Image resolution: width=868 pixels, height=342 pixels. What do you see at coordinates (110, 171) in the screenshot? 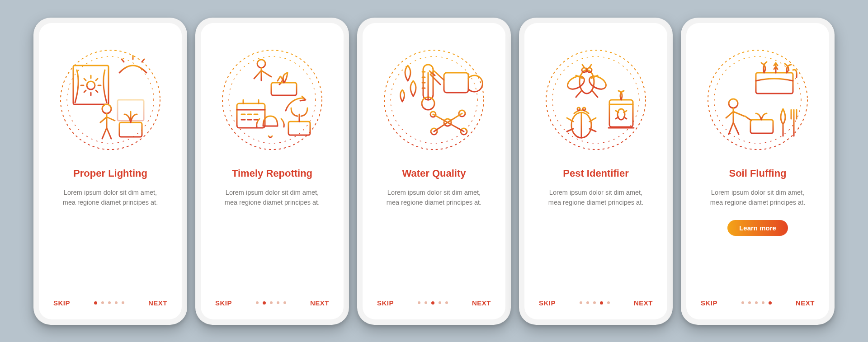
I see `onboarding-screen: Proper Lighting Lorem ipsum dolor sit di…` at bounding box center [110, 171].